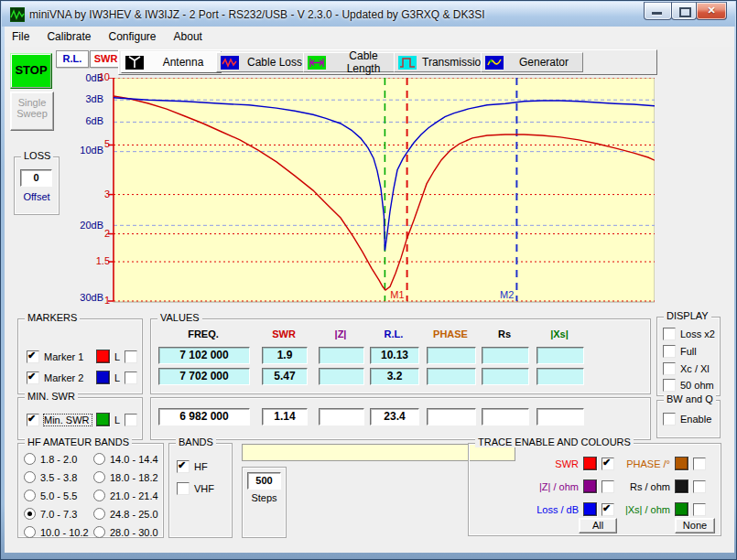 The width and height of the screenshot is (737, 560). What do you see at coordinates (59, 459) in the screenshot?
I see `band-1-8-label: 1.8 - 2.0` at bounding box center [59, 459].